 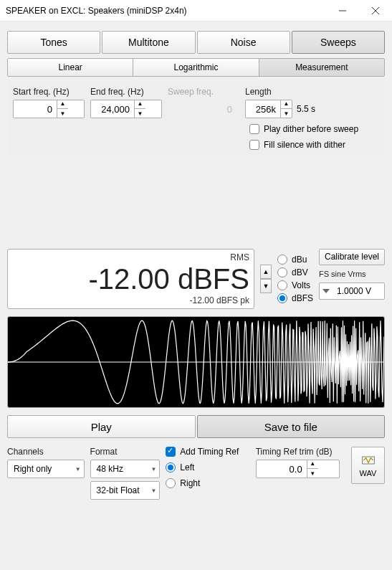 What do you see at coordinates (125, 473) in the screenshot?
I see `format-field: Format 48 kHz ▼ 32-bit Float ▼` at bounding box center [125, 473].